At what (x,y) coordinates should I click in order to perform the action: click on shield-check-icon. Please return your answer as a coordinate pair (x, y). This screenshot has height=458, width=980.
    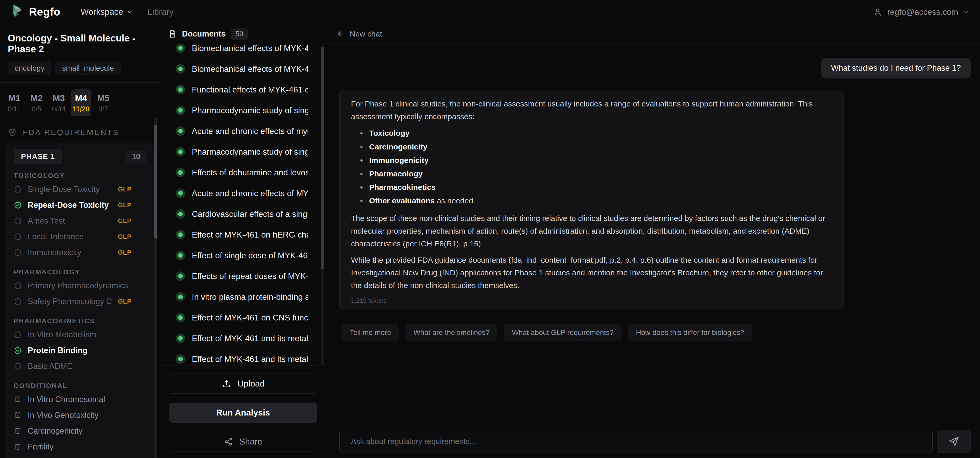
    Looking at the image, I should click on (12, 132).